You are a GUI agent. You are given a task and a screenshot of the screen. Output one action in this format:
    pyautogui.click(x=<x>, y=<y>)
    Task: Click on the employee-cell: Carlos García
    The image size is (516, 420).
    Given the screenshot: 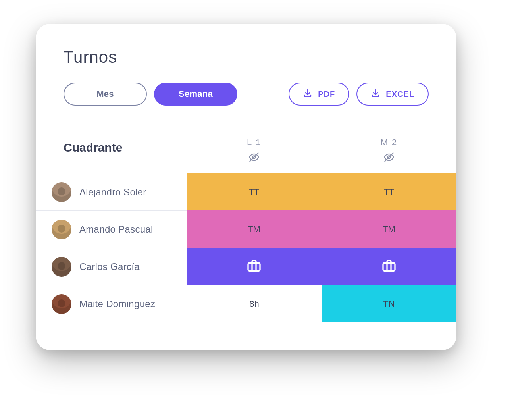 What is the action you would take?
    pyautogui.click(x=111, y=266)
    